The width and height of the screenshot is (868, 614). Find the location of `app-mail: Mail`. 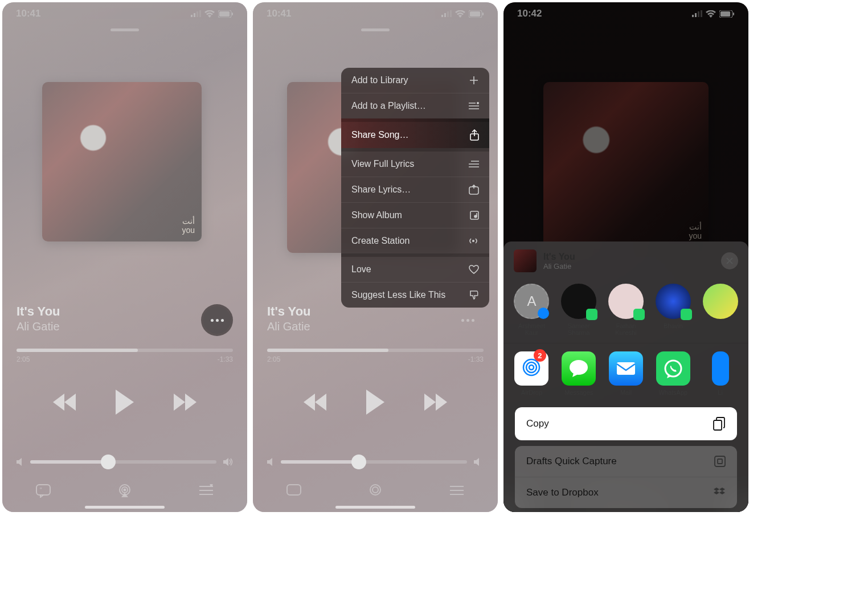

app-mail: Mail is located at coordinates (627, 374).